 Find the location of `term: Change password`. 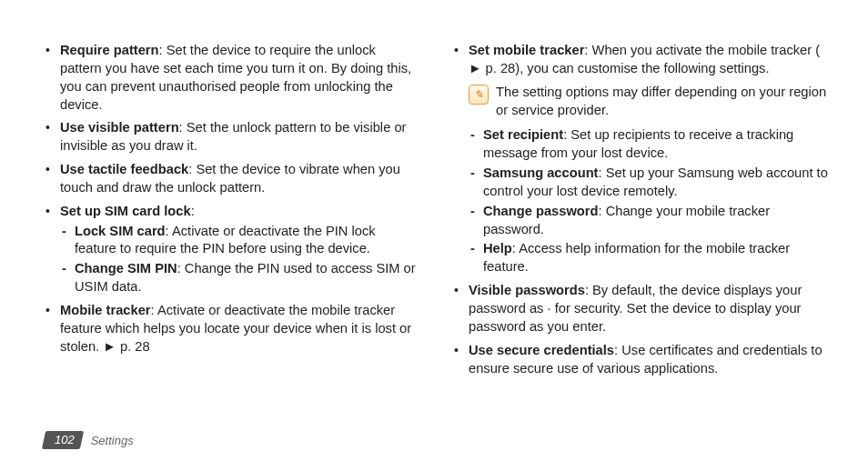

term: Change password is located at coordinates (540, 211).